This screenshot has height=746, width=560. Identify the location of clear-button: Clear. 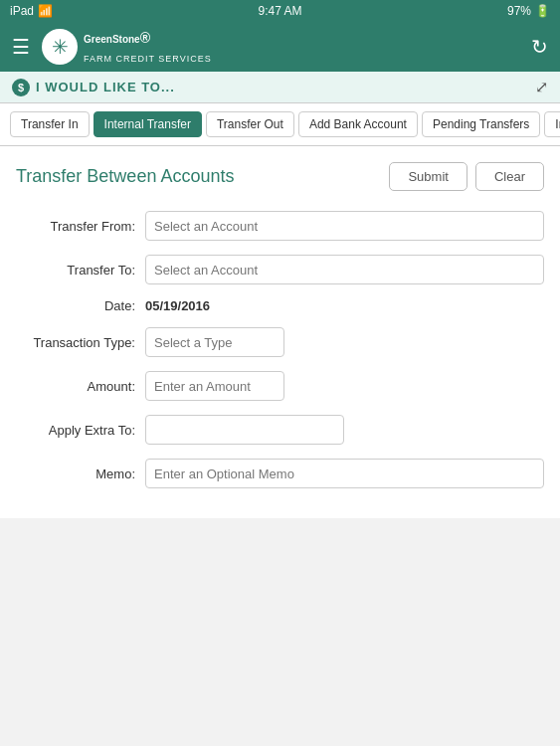
(509, 177).